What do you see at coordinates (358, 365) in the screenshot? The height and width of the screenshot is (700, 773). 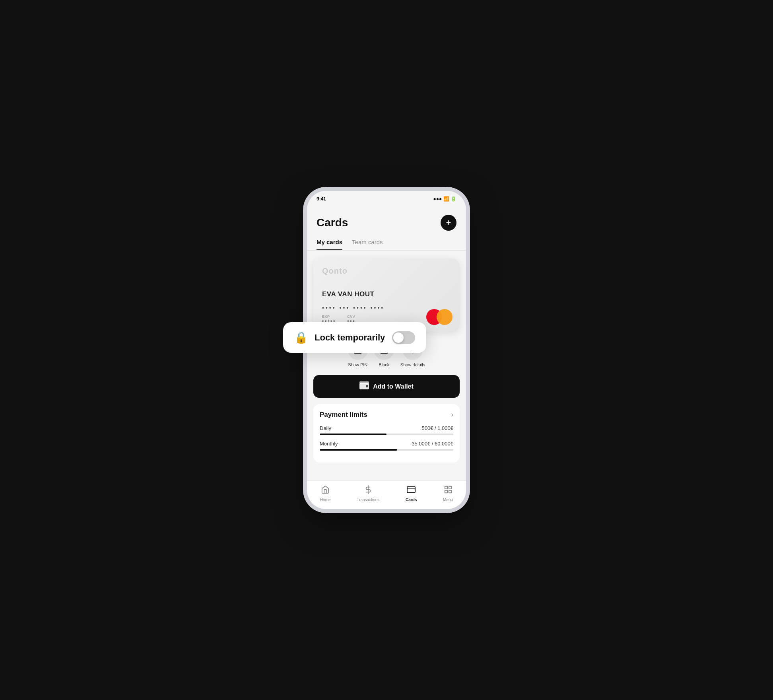 I see `show-pin-label: Show PIN` at bounding box center [358, 365].